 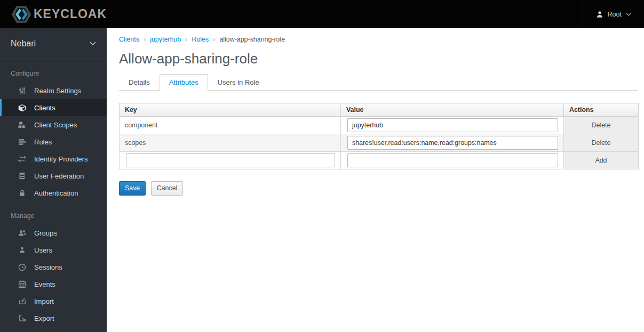 What do you see at coordinates (22, 176) in the screenshot?
I see `database-icon` at bounding box center [22, 176].